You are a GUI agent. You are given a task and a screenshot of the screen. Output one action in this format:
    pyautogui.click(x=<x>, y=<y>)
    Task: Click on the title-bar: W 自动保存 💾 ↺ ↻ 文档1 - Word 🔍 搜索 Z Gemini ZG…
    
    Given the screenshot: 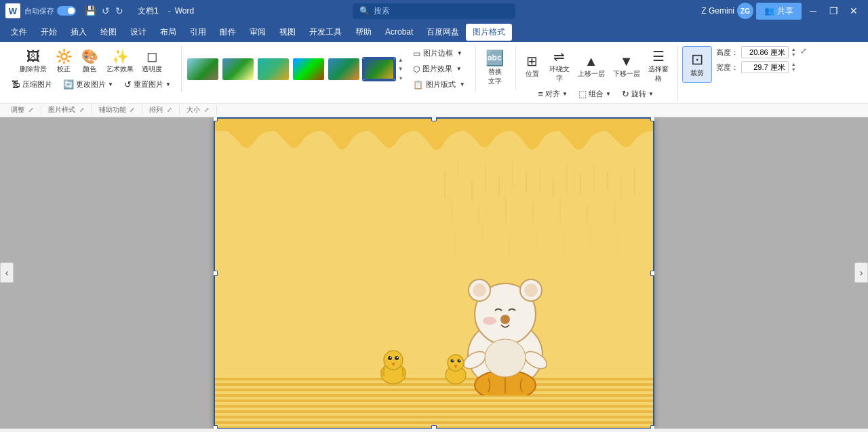 What is the action you would take?
    pyautogui.click(x=434, y=11)
    